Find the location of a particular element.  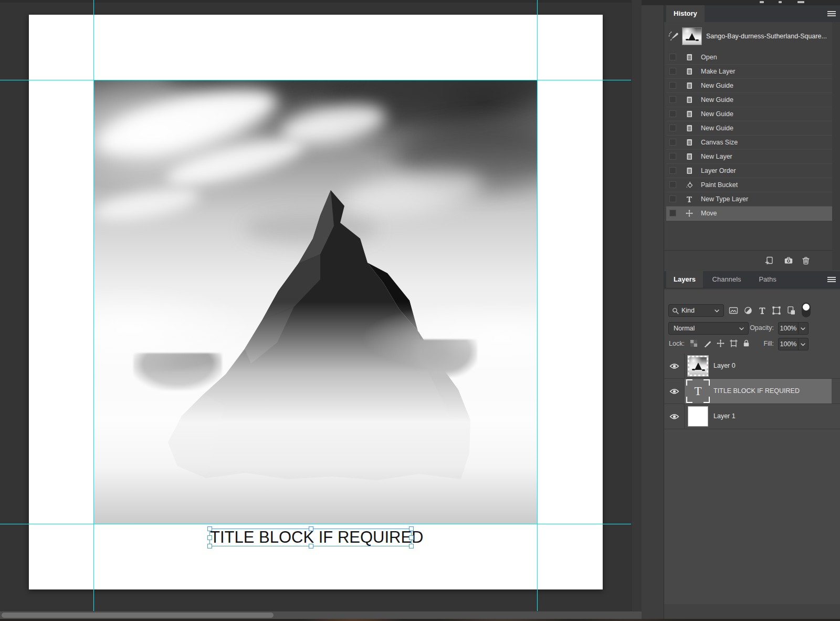

history-item: New Type Layer is located at coordinates (749, 200).